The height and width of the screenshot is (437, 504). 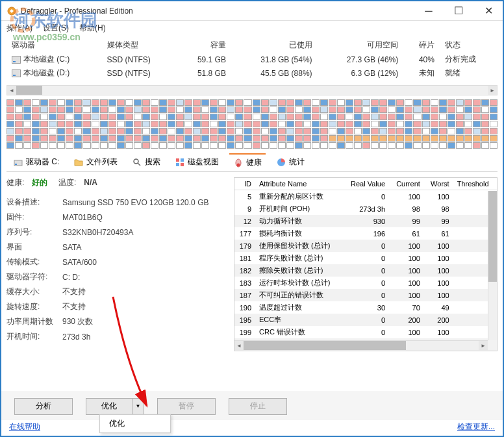 What do you see at coordinates (247, 162) in the screenshot?
I see `tab-health: 健康` at bounding box center [247, 162].